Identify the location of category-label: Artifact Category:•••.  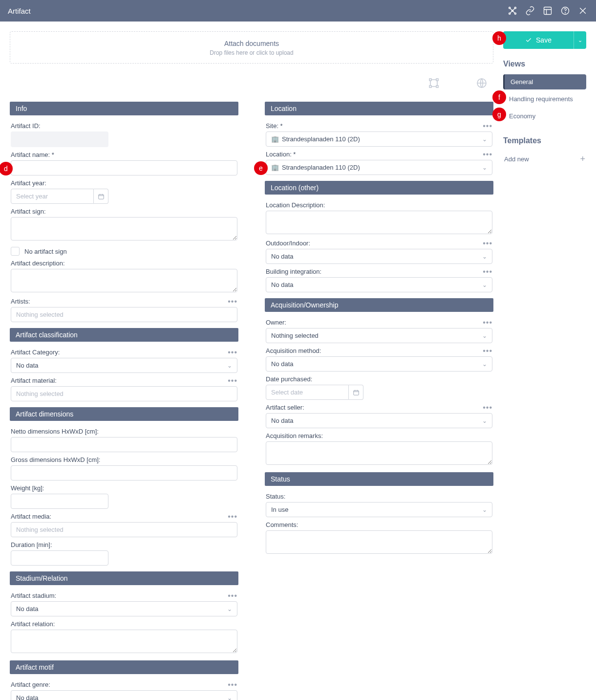
(124, 352).